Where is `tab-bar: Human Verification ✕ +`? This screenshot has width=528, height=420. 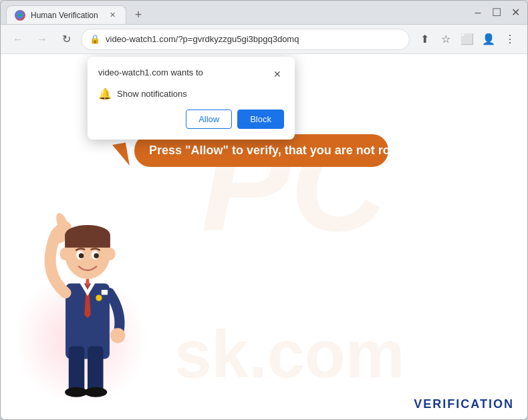
tab-bar: Human Verification ✕ + is located at coordinates (235, 12).